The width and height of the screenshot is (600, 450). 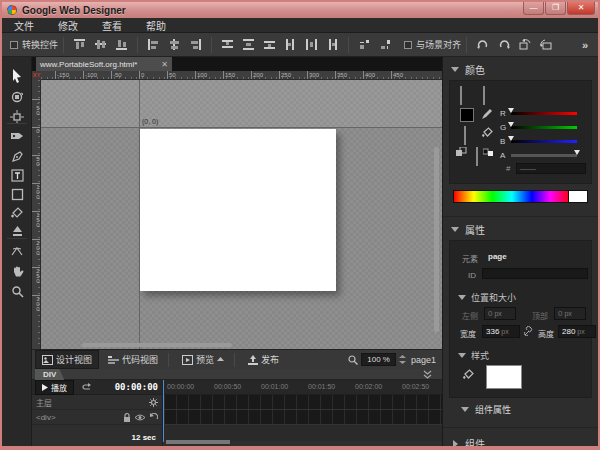 I want to click on menu-item-1: 修改, so click(x=68, y=26).